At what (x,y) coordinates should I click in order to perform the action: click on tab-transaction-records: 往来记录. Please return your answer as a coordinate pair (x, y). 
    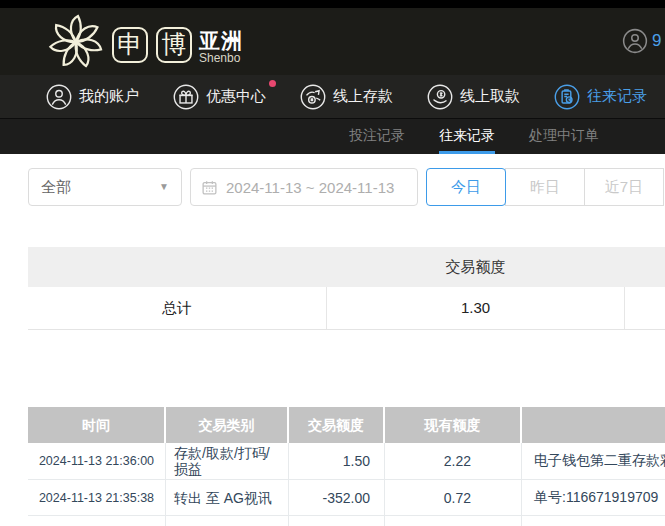
    Looking at the image, I should click on (467, 136).